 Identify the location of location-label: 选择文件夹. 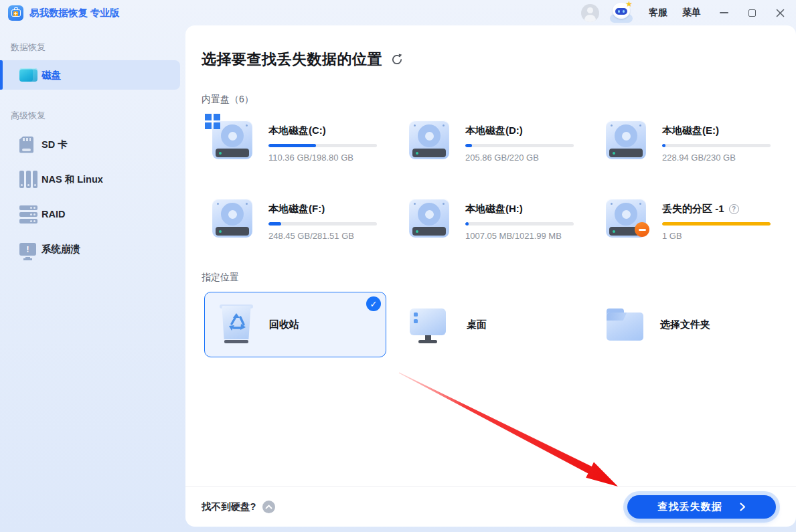
(686, 325).